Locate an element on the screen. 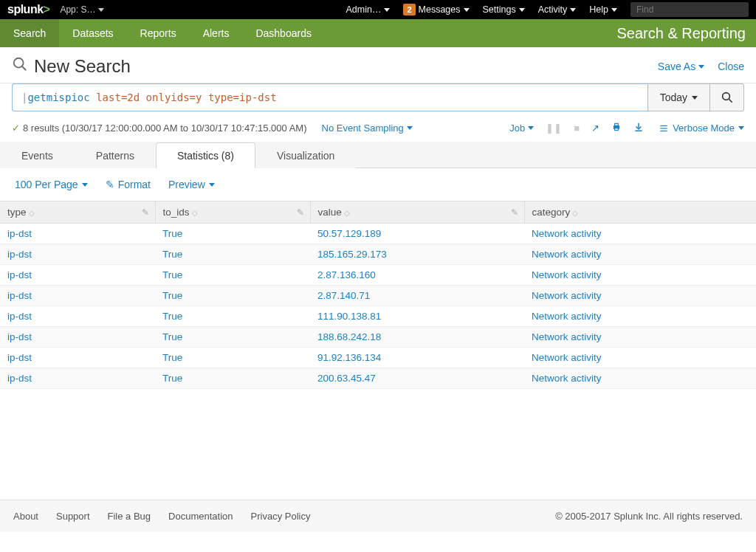 This screenshot has width=756, height=552. stop-icon: ■ is located at coordinates (577, 128).